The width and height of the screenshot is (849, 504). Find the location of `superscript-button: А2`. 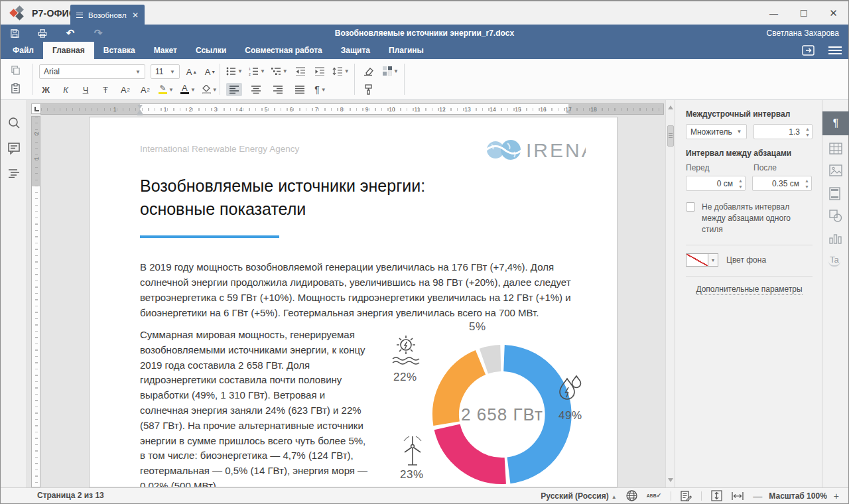

superscript-button: А2 is located at coordinates (125, 90).